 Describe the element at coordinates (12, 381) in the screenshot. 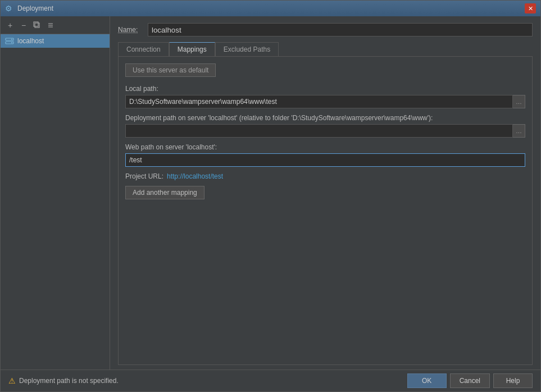

I see `warning-icon: ⚠` at that location.